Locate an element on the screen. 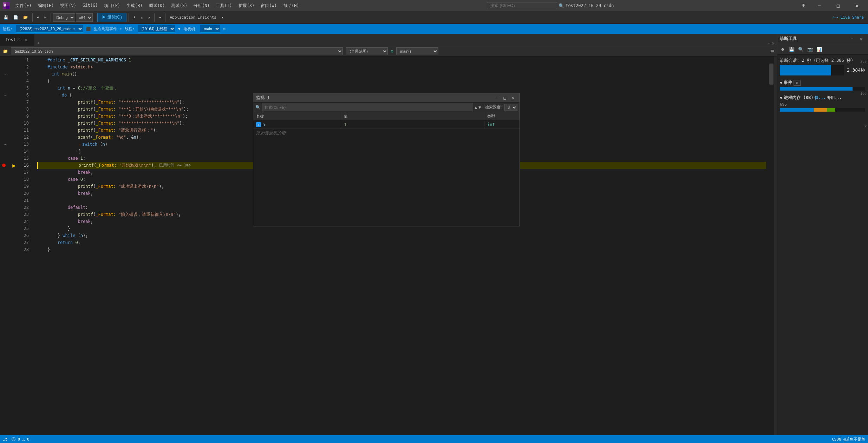 The image size is (868, 443). process-select: [22828] test2022_10_29_csdn.e is located at coordinates (50, 29).